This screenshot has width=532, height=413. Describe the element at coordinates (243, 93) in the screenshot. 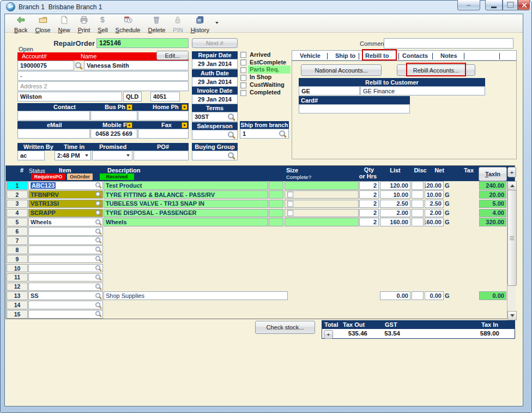

I see `completed-checkbox` at that location.